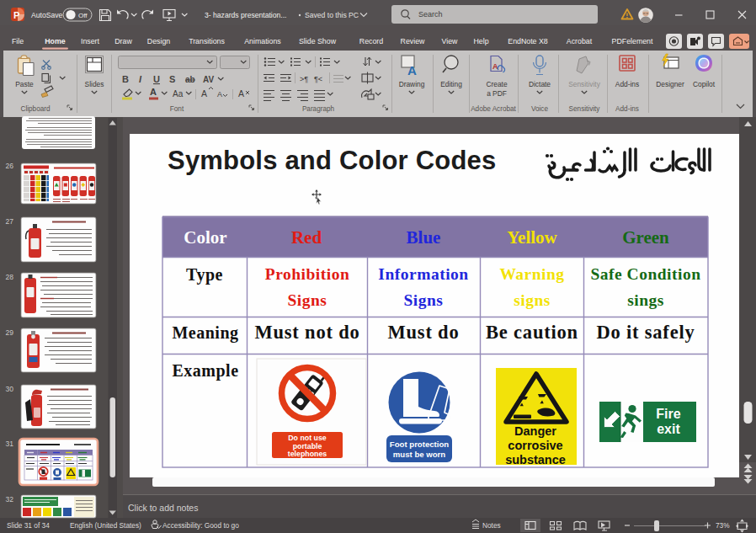  Describe the element at coordinates (535, 460) in the screenshot. I see `svg-text: substance` at that location.